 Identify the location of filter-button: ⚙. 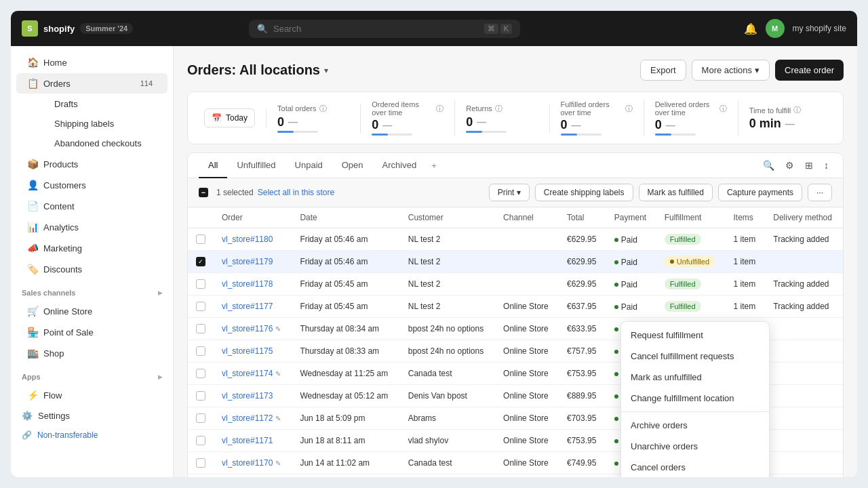
(789, 165).